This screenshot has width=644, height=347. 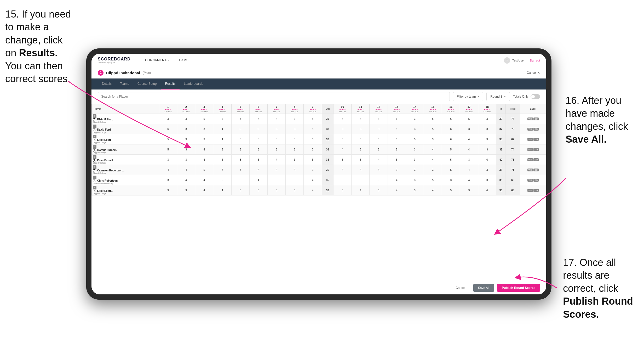 I want to click on search-input, so click(x=274, y=97).